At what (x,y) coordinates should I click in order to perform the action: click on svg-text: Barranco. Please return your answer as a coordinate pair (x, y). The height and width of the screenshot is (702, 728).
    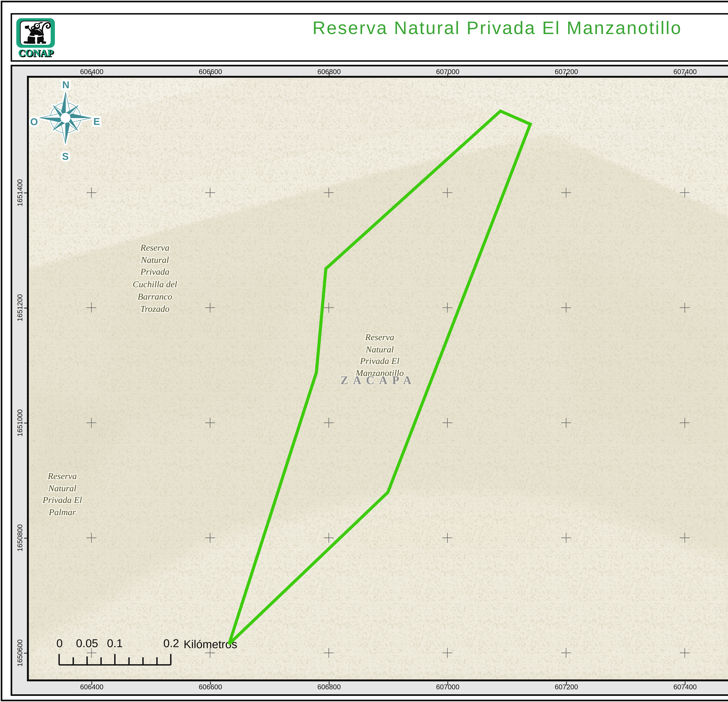
    Looking at the image, I should click on (155, 296).